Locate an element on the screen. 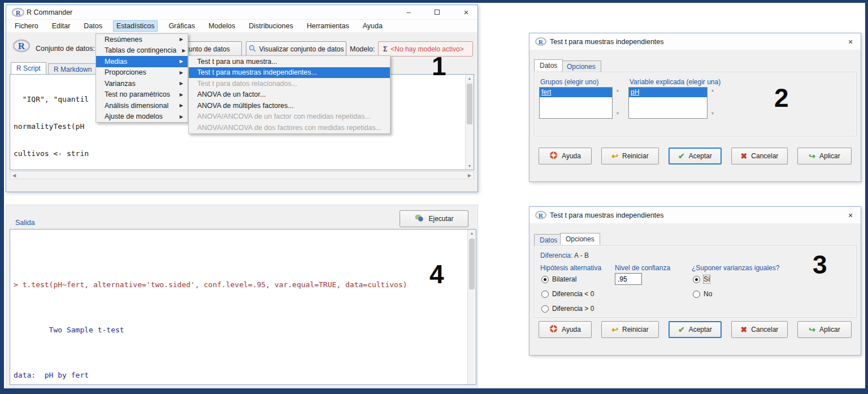  scroll-left-icon: ◀ is located at coordinates (14, 175).